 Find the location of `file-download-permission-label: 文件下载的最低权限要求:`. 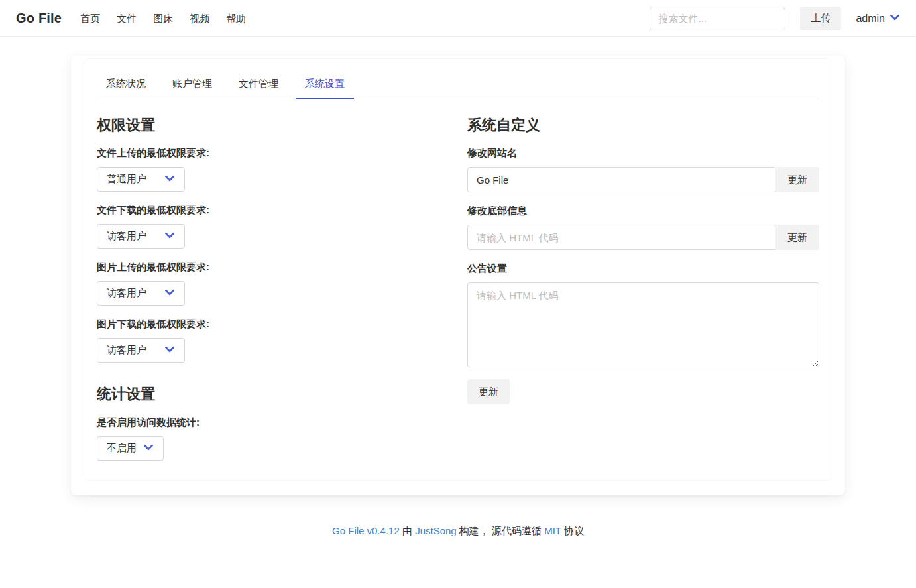

file-download-permission-label: 文件下载的最低权限要求: is located at coordinates (273, 209).